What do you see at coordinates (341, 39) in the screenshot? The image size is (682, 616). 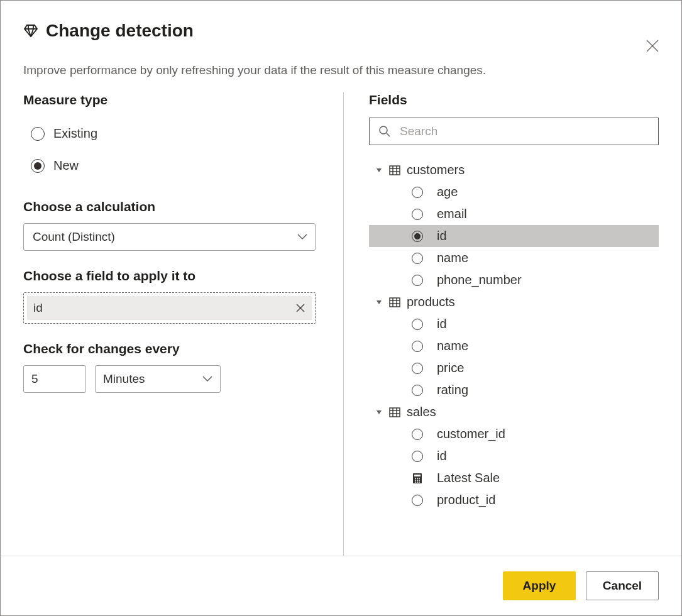 I see `dialog-header: Change detection Improve performance by …` at bounding box center [341, 39].